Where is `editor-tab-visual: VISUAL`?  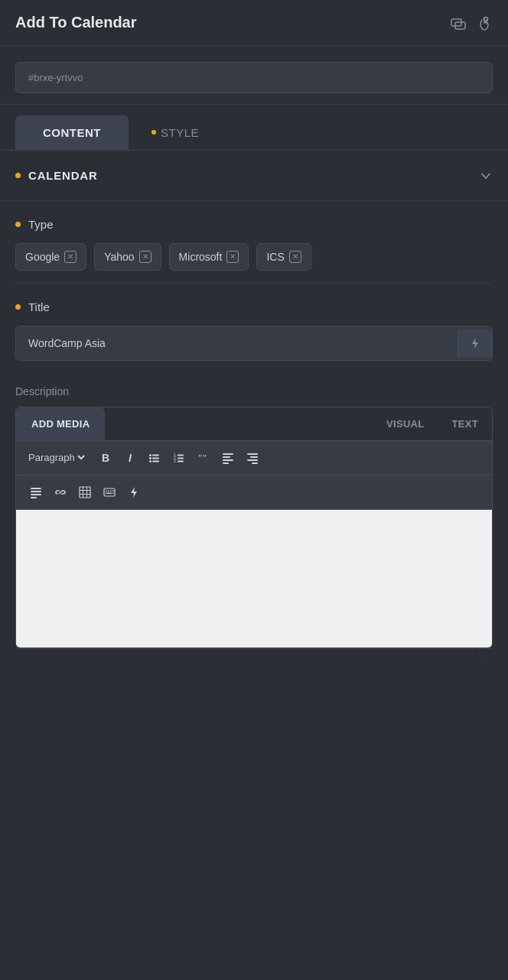 editor-tab-visual: VISUAL is located at coordinates (405, 423).